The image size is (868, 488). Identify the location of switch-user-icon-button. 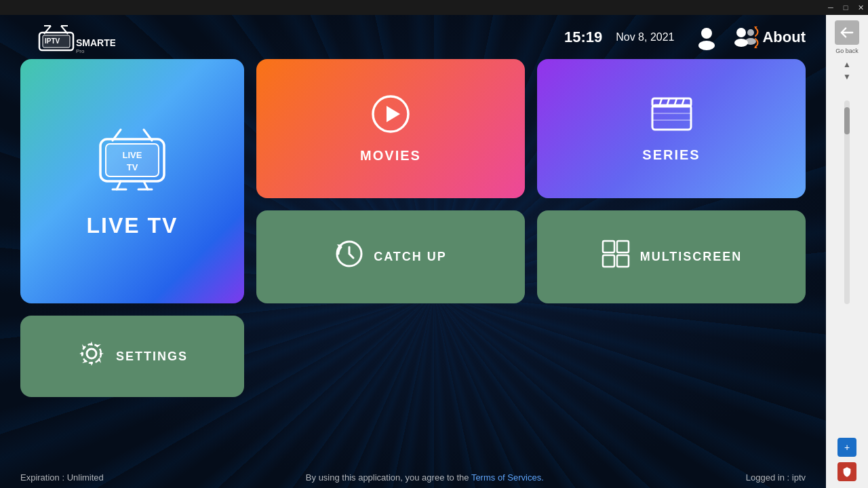
(747, 37).